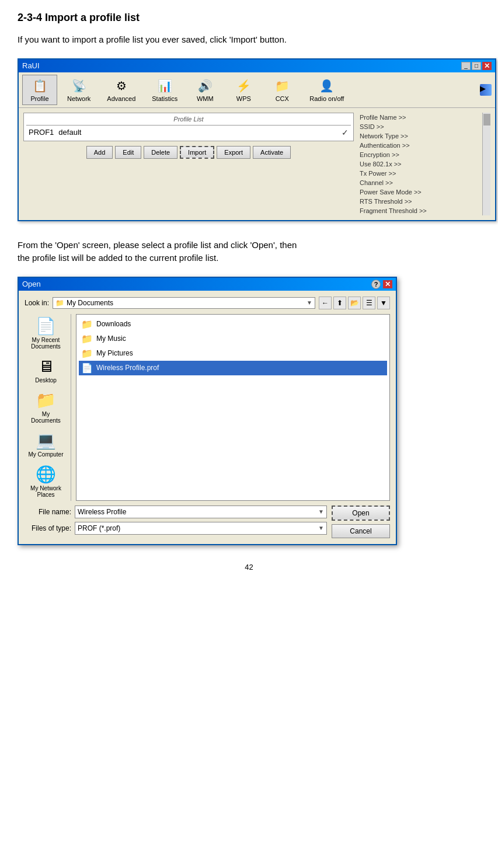 This screenshot has width=498, height=868. What do you see at coordinates (176, 512) in the screenshot?
I see `file-name-row: File name: Wireless Profile ▼` at bounding box center [176, 512].